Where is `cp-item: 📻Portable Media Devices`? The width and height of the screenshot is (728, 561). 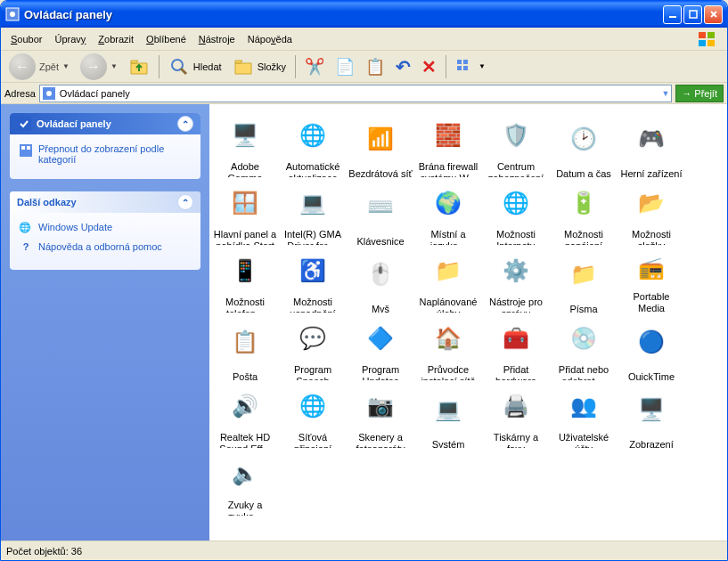 cp-item: 📻Portable Media Devices is located at coordinates (651, 280).